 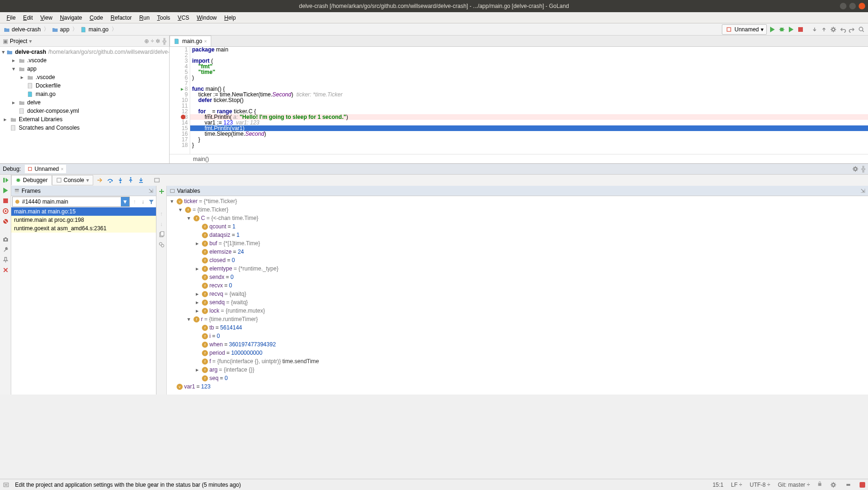 I want to click on debug-session-tab: Unnamed ×, so click(x=45, y=169).